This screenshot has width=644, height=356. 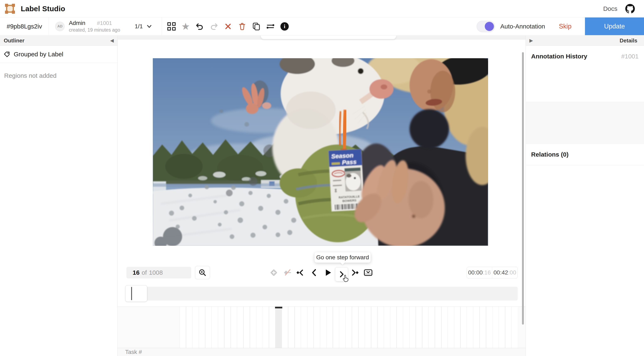 What do you see at coordinates (77, 23) in the screenshot?
I see `annotator-name: Admin` at bounding box center [77, 23].